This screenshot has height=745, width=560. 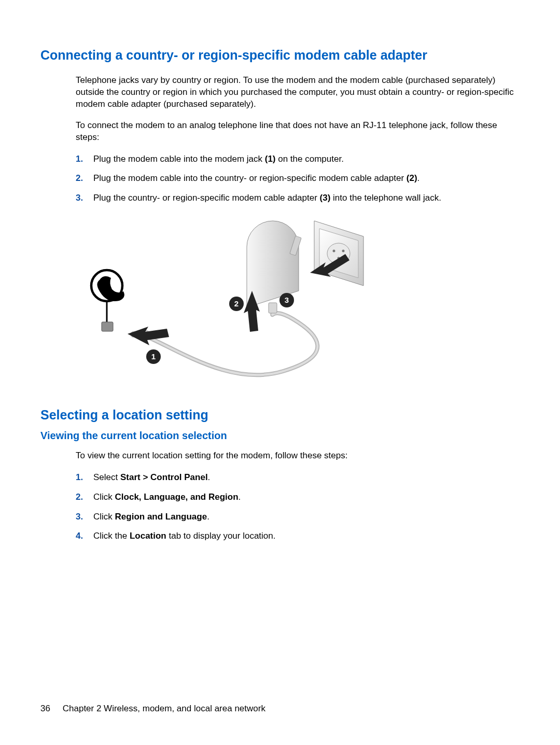 I want to click on step-number: 4., so click(x=79, y=536).